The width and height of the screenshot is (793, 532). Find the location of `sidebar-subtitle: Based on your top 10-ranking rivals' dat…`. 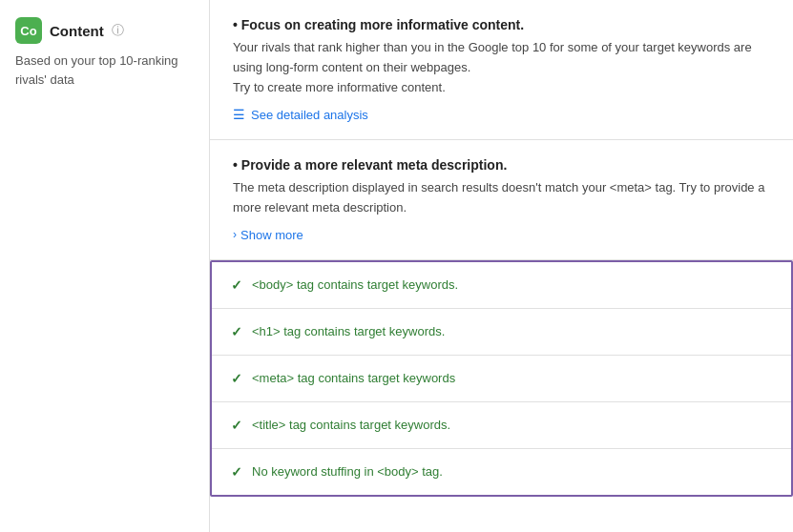

sidebar-subtitle: Based on your top 10-ranking rivals' dat… is located at coordinates (105, 71).